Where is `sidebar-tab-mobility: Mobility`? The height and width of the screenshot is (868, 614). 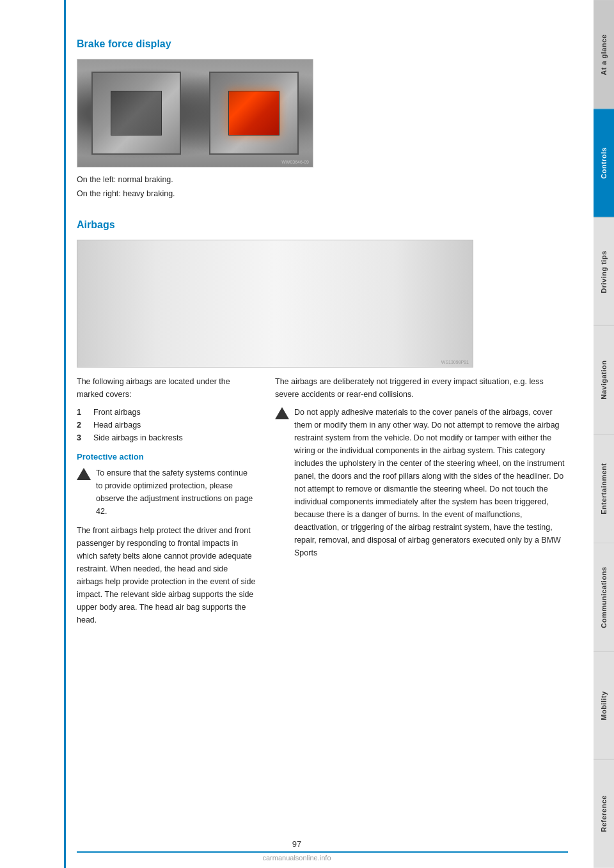
sidebar-tab-mobility: Mobility is located at coordinates (604, 706).